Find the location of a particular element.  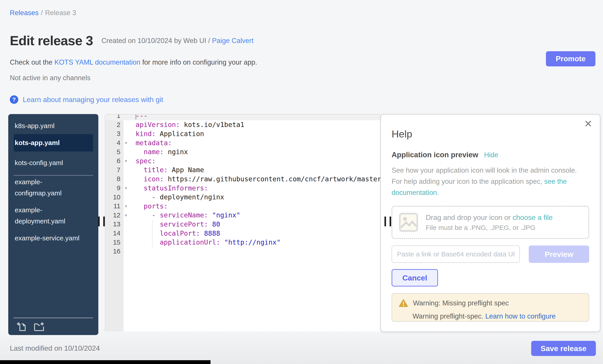

panel-resize-handle is located at coordinates (388, 221).